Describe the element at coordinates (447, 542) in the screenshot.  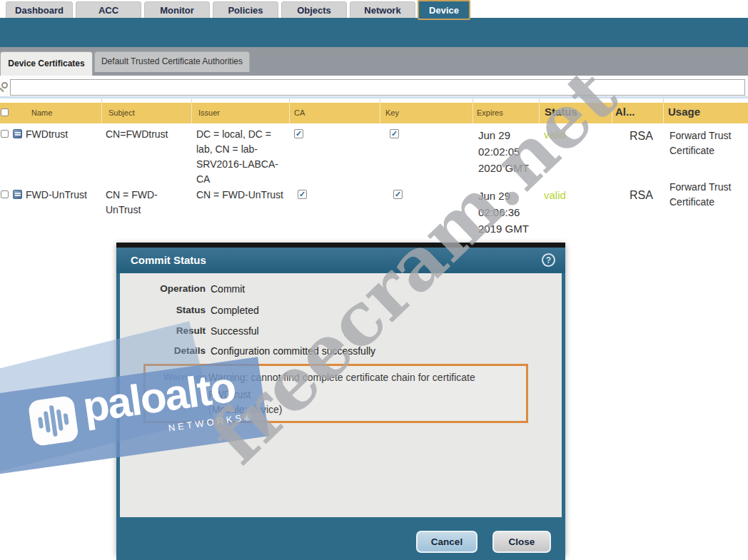
I see `cancel-button: Cancel` at that location.